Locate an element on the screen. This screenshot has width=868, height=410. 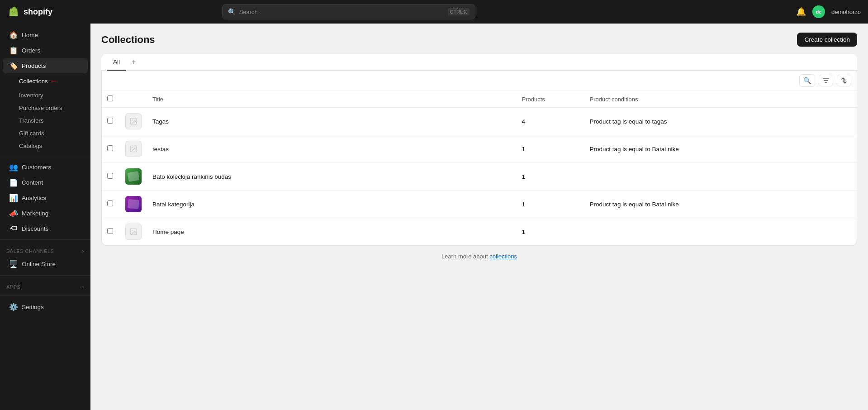
sort-toolbar-button is located at coordinates (844, 81).